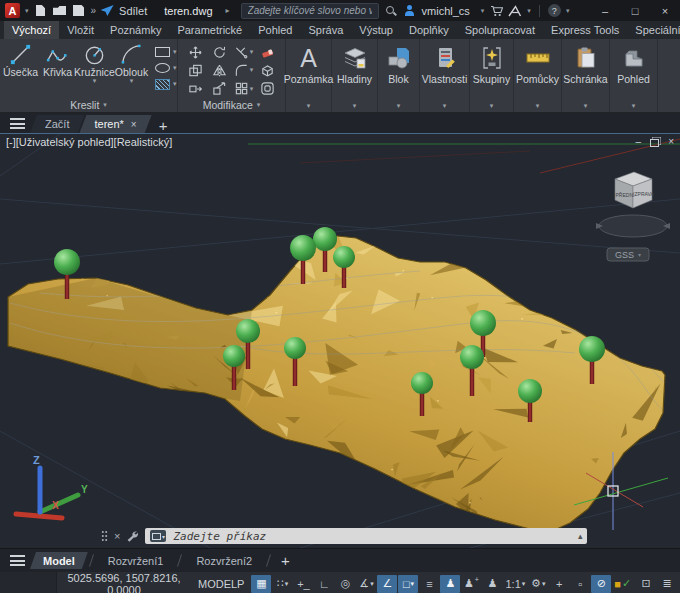 This screenshot has height=593, width=680. I want to click on tool-move, so click(196, 52).